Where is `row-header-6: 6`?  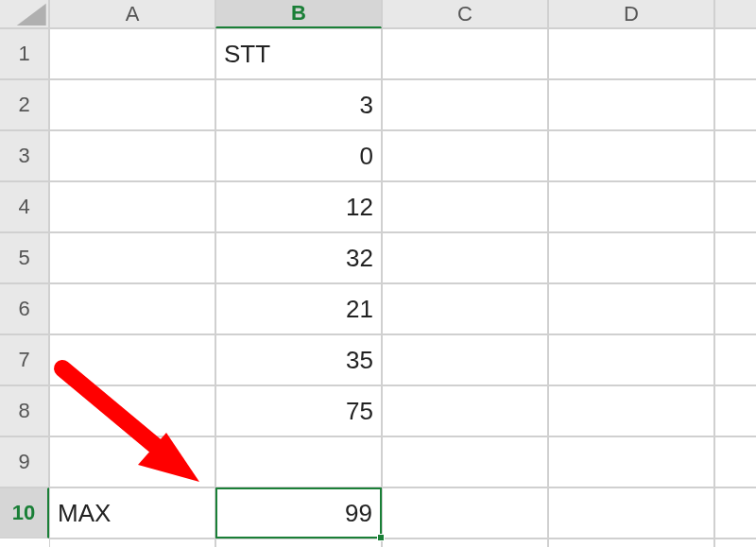 row-header-6: 6 is located at coordinates (25, 309).